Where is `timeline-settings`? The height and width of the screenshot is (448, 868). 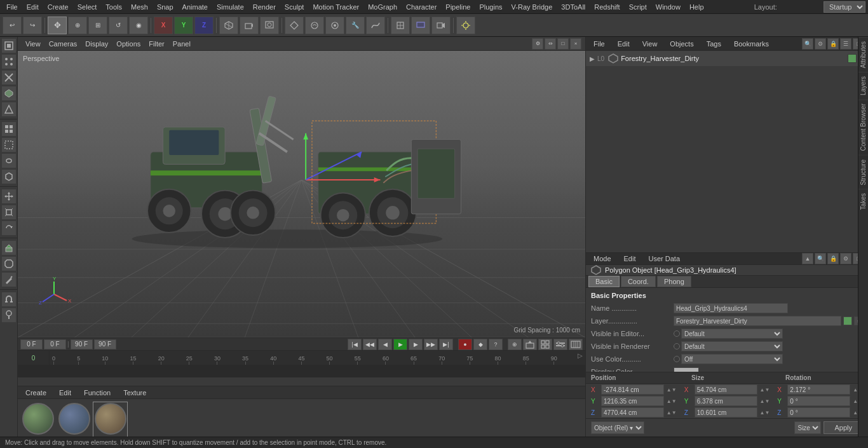
timeline-settings is located at coordinates (560, 344).